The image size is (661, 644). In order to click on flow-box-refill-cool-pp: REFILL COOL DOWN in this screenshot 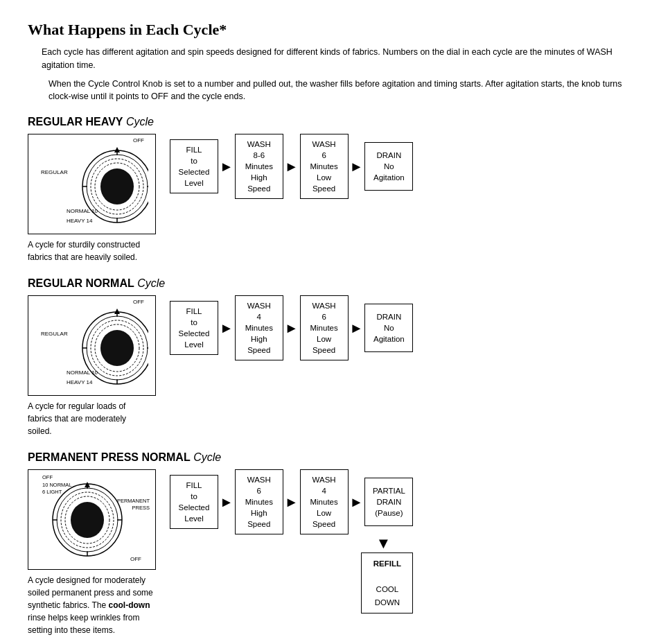, I will do `click(387, 583)`.